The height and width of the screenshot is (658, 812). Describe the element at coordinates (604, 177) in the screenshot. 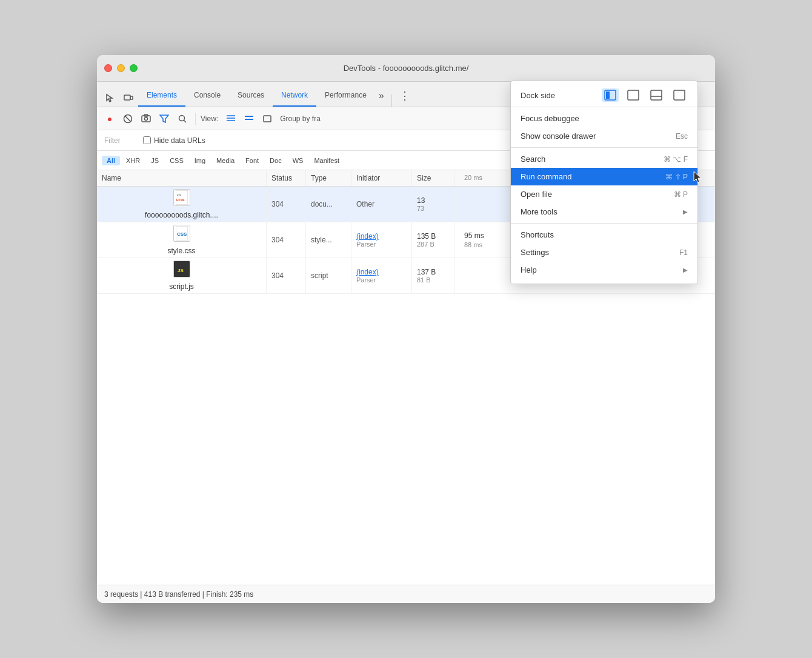

I see `menu-run-command: Run command ⌘ ⇧ P` at that location.